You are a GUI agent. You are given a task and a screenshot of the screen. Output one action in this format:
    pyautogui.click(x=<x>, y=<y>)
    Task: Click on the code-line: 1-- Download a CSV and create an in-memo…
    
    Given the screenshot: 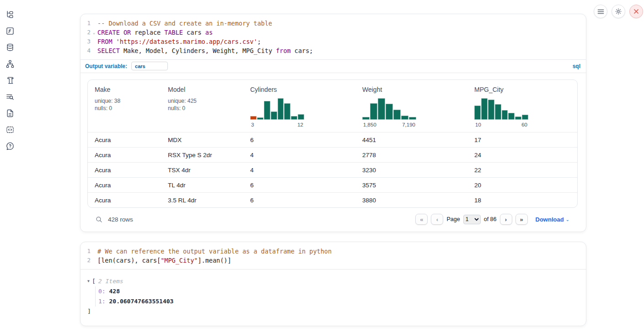 What is the action you would take?
    pyautogui.click(x=333, y=23)
    